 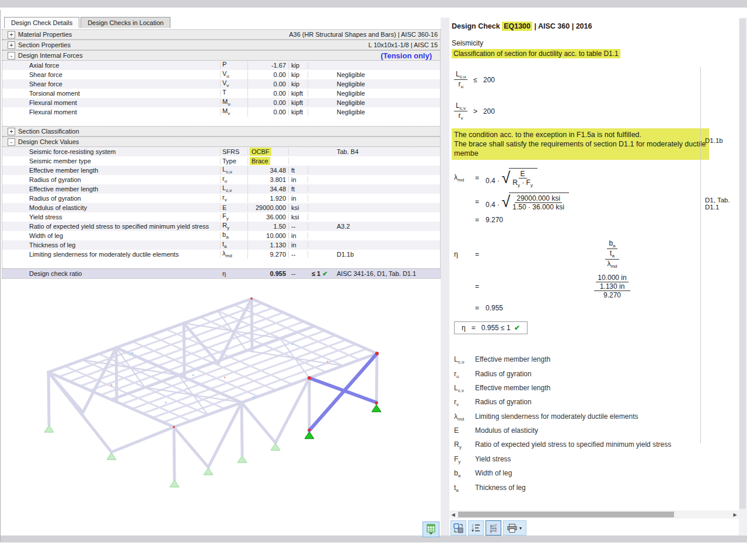 What do you see at coordinates (735, 514) in the screenshot?
I see `scroll-right-icon: ▶` at bounding box center [735, 514].